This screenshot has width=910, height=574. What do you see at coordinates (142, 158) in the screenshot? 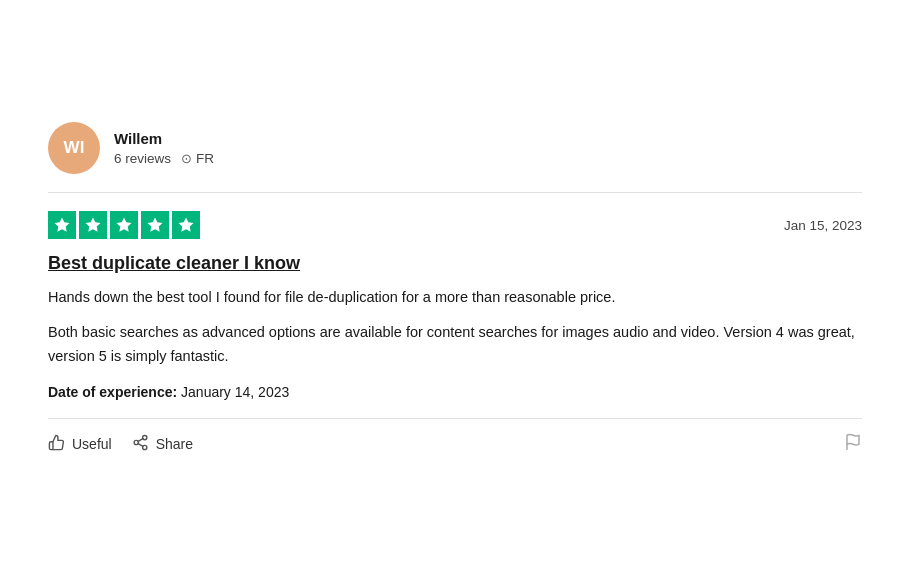
I see `reviews-count: 6 reviews` at bounding box center [142, 158].